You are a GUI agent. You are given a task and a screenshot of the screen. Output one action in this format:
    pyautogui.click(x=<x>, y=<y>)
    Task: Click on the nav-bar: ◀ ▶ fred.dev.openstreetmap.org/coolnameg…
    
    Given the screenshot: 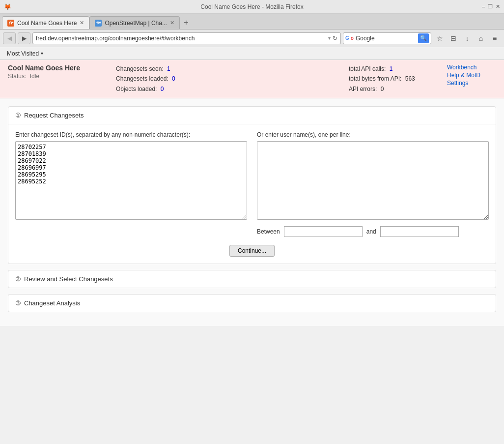 What is the action you would take?
    pyautogui.click(x=252, y=38)
    